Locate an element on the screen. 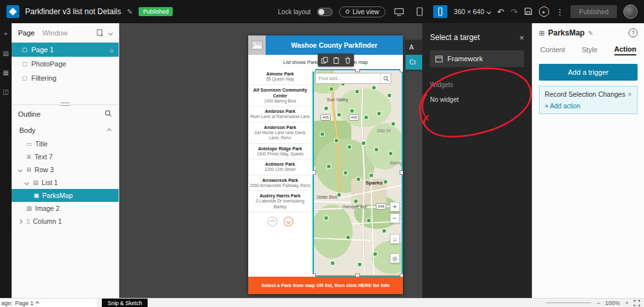 The image size is (644, 307). park-list-item: Antelope Ridge Park 1900 Primio Way, Spa… is located at coordinates (280, 152).